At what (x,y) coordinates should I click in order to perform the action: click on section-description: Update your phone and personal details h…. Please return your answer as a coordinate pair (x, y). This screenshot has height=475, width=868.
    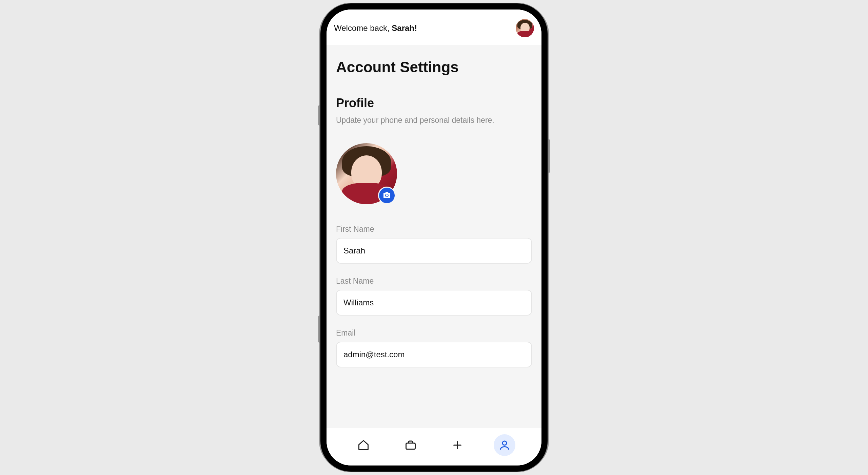
    Looking at the image, I should click on (434, 120).